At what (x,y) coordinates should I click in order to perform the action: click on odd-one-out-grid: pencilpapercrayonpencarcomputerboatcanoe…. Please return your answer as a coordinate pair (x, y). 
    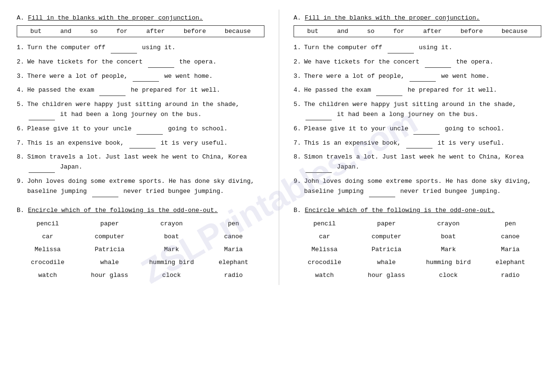
    Looking at the image, I should click on (417, 249).